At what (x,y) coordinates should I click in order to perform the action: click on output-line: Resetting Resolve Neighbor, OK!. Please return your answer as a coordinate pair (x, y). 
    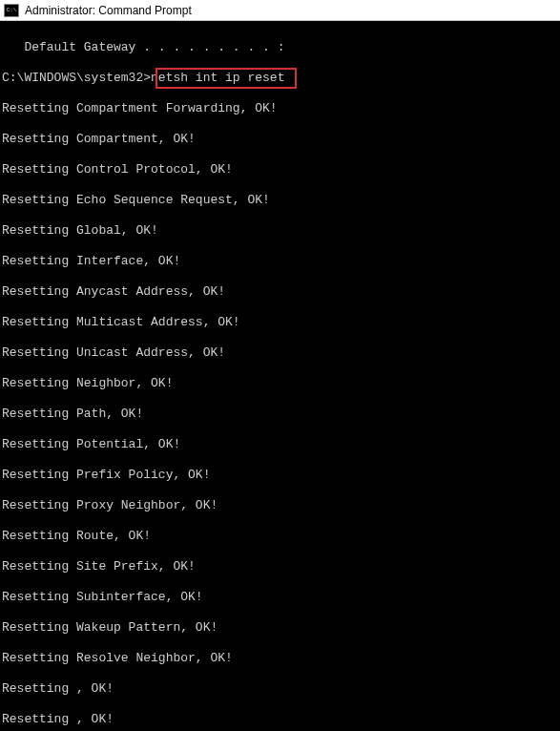
    Looking at the image, I should click on (280, 658).